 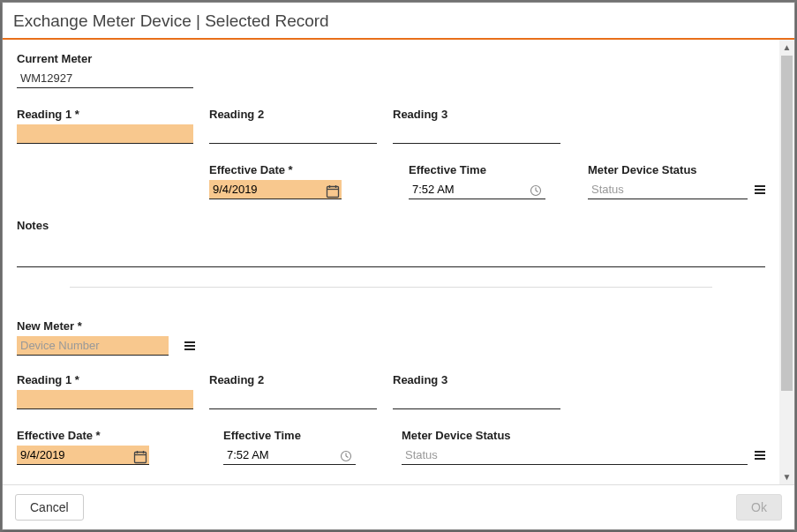 What do you see at coordinates (676, 190) in the screenshot?
I see `current-status-field` at bounding box center [676, 190].